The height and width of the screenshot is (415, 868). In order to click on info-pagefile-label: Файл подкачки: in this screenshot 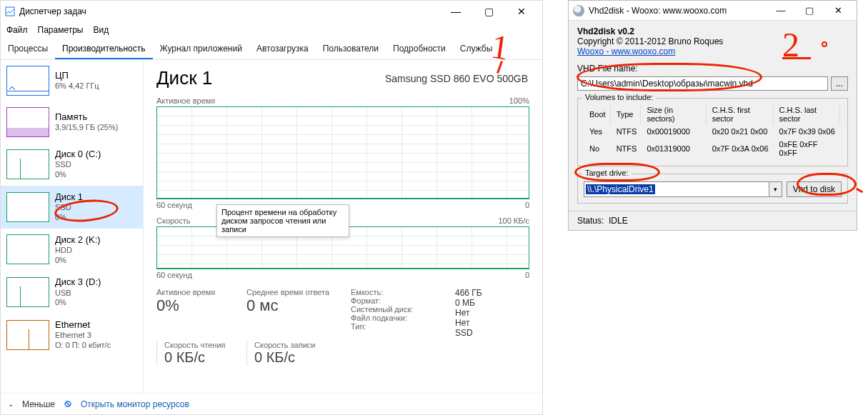, I will do `click(397, 318)`.